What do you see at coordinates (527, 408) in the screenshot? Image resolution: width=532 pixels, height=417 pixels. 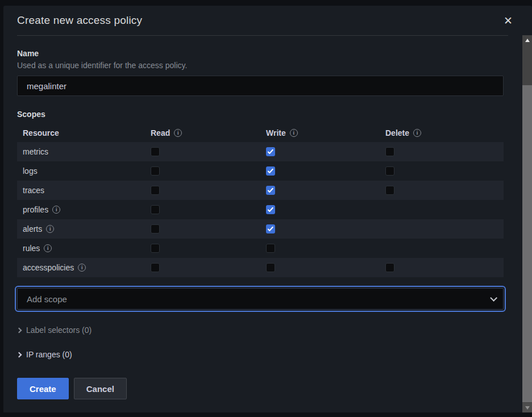 I see `scrollbar-down-button` at bounding box center [527, 408].